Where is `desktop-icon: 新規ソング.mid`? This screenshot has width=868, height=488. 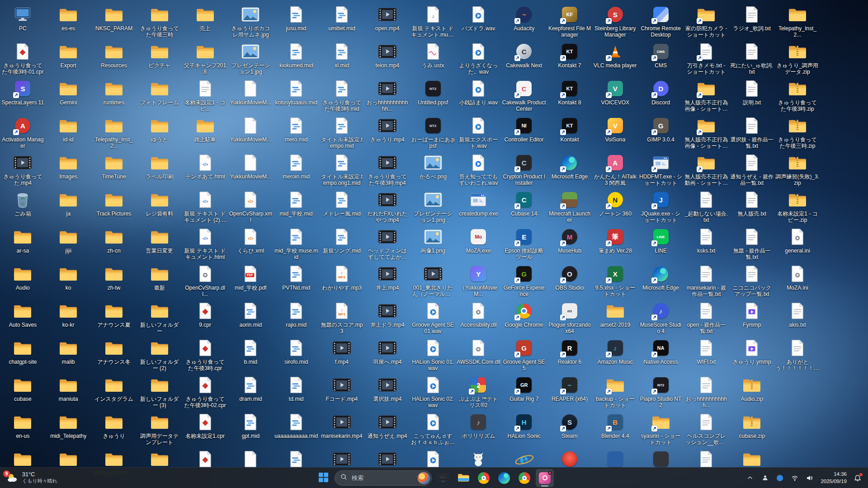
desktop-icon: 新規ソング.mid is located at coordinates (342, 244).